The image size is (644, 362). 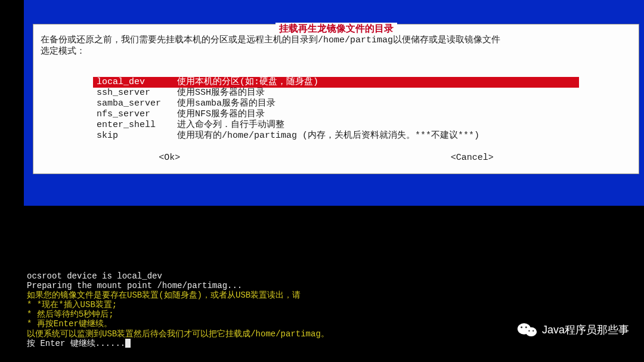 What do you see at coordinates (376, 125) in the screenshot?
I see `menu-desc: 进入命令列．自行手动调整` at bounding box center [376, 125].